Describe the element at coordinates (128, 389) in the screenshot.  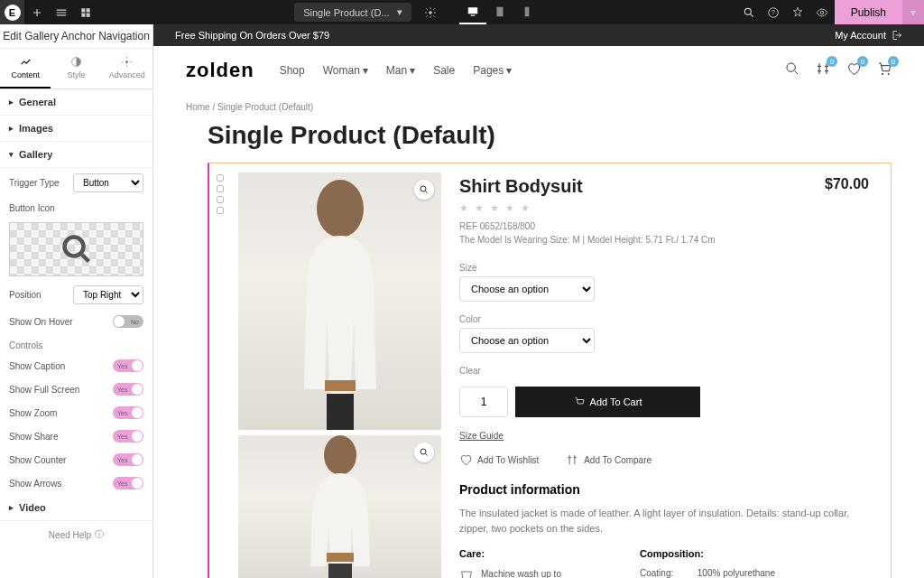
I see `toggle-show-fullscreen: Yes` at that location.